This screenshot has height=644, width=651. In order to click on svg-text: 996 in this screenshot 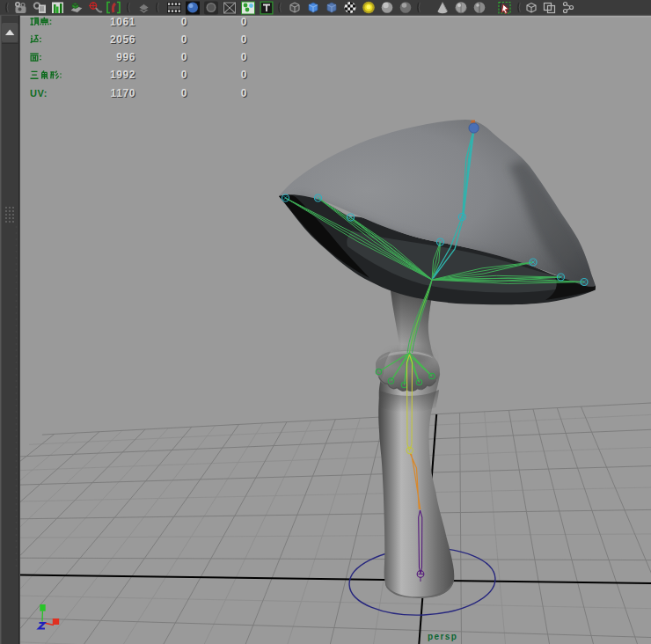, I will do `click(126, 57)`.